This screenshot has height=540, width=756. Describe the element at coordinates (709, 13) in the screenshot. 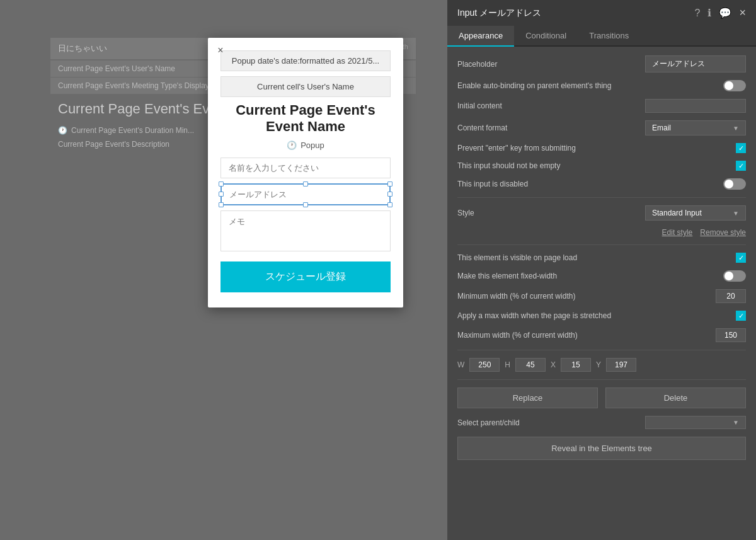

I see `info-icon: ℹ` at that location.